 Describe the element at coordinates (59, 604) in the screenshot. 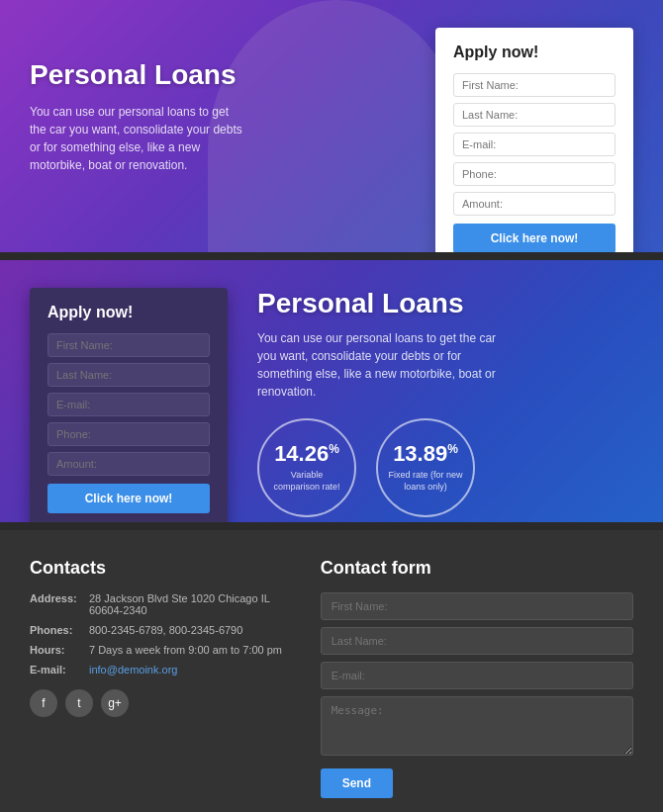

I see `address-label: Address:` at that location.